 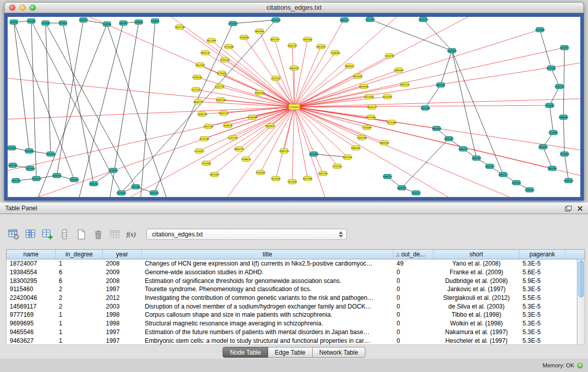 I want to click on minimize-window-button, so click(x=23, y=8).